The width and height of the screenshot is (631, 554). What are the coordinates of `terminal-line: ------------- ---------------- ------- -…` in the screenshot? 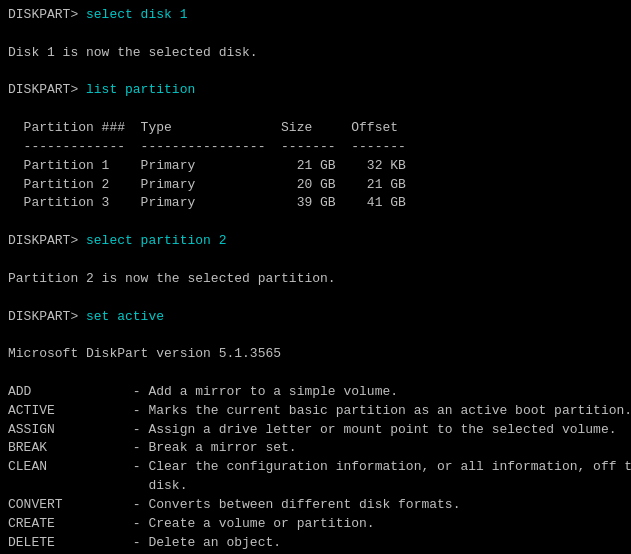 It's located at (316, 148).